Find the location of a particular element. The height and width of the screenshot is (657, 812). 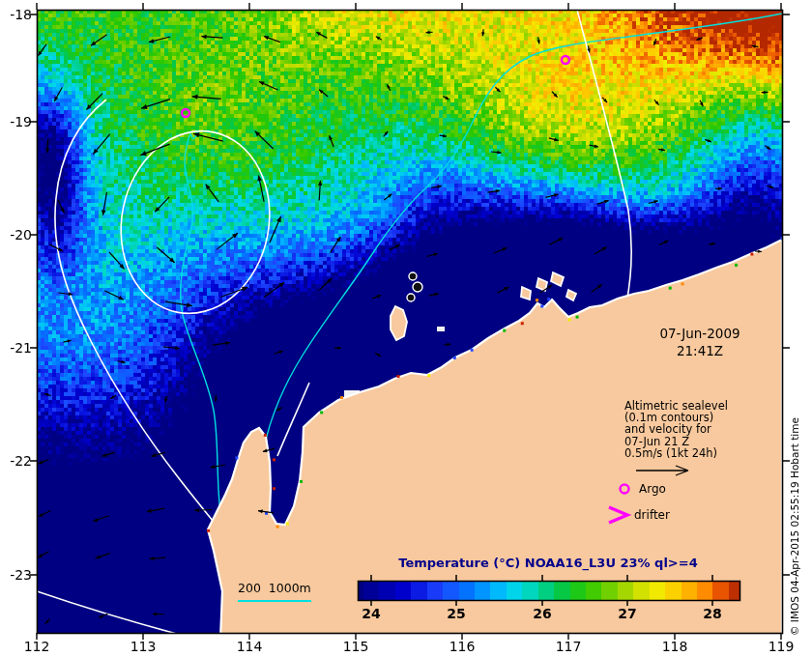

annotation-line: 0.5m/s (1kt 24h) is located at coordinates (677, 453).